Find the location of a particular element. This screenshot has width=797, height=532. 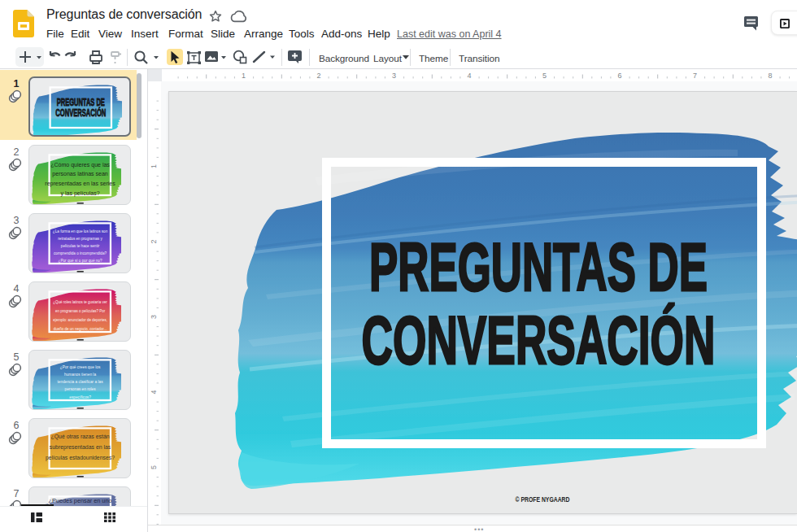

svg-text: películas estadounidenses? is located at coordinates (80, 458).